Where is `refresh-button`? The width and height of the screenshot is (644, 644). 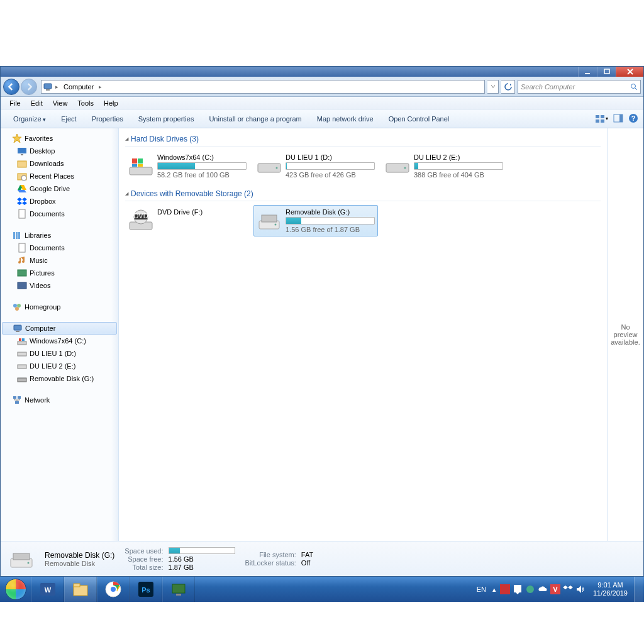 refresh-button is located at coordinates (508, 87).